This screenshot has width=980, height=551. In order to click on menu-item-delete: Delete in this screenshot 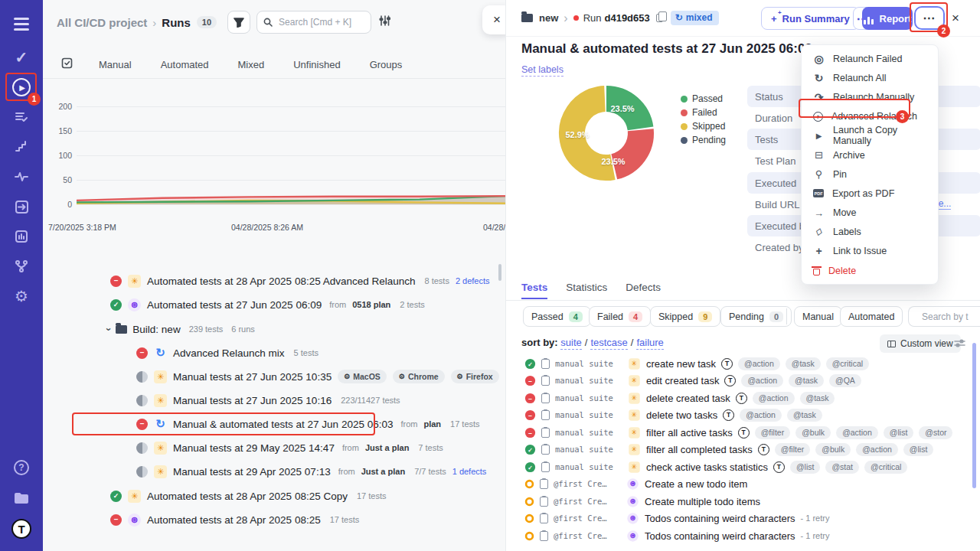, I will do `click(870, 271)`.